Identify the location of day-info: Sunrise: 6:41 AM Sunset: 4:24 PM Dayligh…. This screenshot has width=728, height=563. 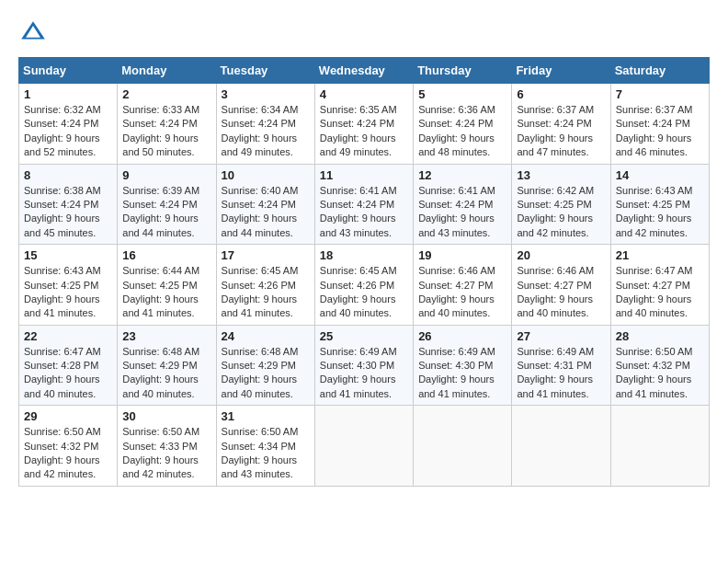
(462, 213).